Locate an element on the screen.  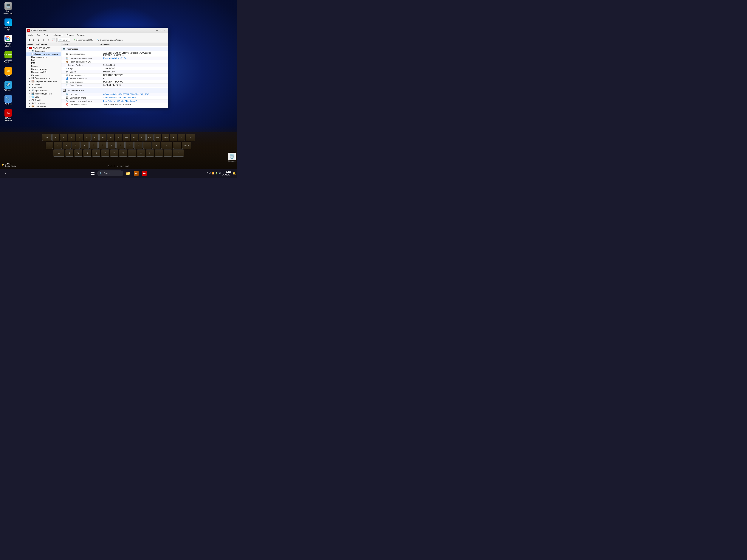
back-button: ◀ is located at coordinates (29, 40).